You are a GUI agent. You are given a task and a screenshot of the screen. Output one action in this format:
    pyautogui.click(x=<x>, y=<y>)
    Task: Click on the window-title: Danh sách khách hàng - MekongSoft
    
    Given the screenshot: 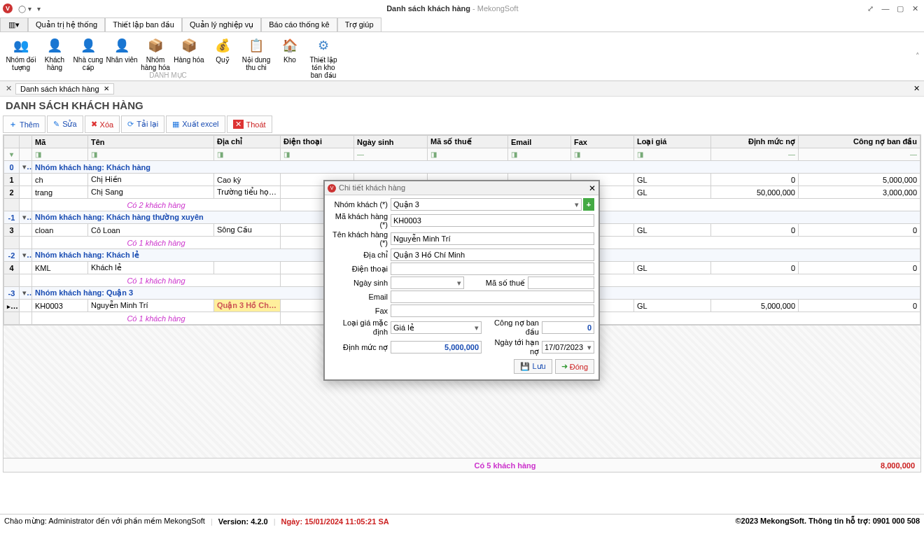 What is the action you would take?
    pyautogui.click(x=452, y=8)
    